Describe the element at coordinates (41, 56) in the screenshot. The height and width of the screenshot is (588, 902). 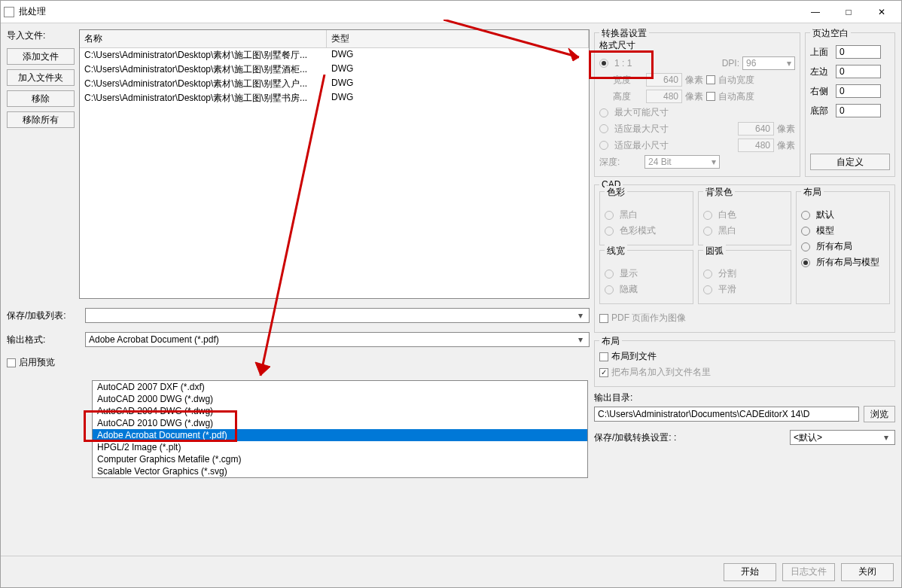
I see `add-file-button: 添加文件` at that location.